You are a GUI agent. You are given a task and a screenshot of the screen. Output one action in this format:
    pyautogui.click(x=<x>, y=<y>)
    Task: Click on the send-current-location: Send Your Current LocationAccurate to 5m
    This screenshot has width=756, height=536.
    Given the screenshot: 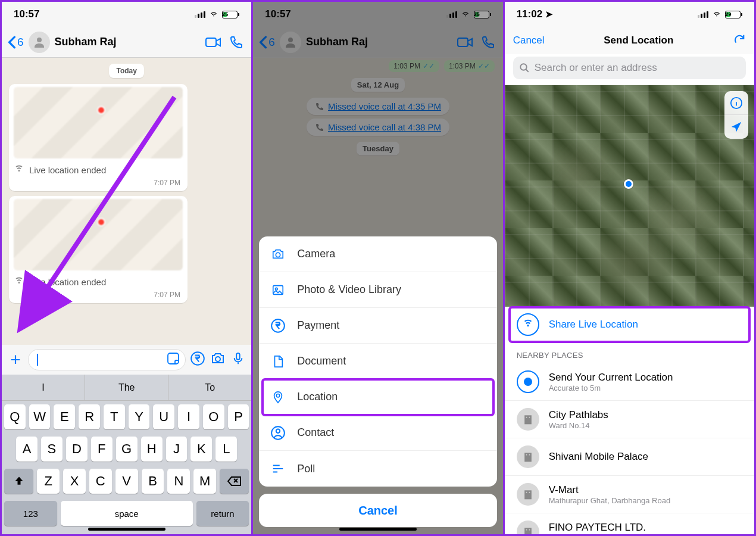 What is the action you would take?
    pyautogui.click(x=630, y=382)
    